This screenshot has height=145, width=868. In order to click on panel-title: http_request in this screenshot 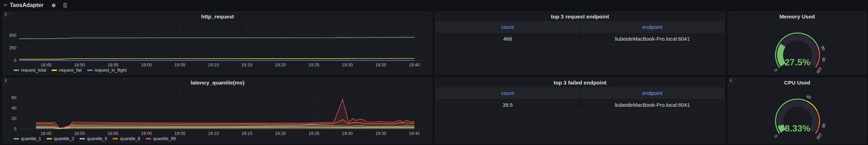, I will do `click(218, 16)`.